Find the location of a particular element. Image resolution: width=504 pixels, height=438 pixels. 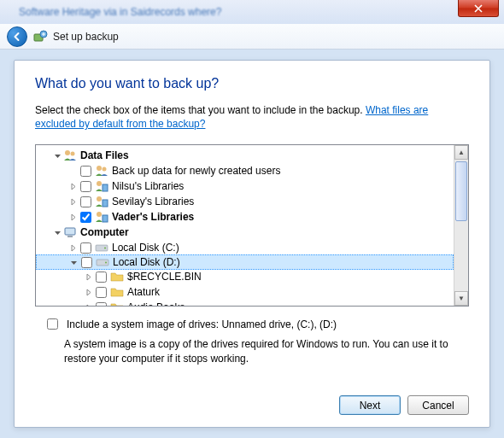

tree-node-nilsu: Nilsu's Libraries is located at coordinates (244, 186).